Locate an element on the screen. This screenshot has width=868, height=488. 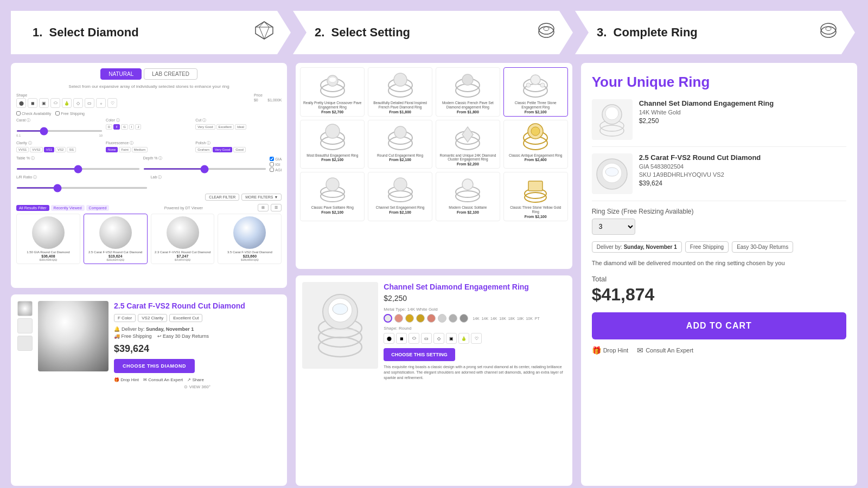
list-view-btn: ☰ is located at coordinates (276, 208).